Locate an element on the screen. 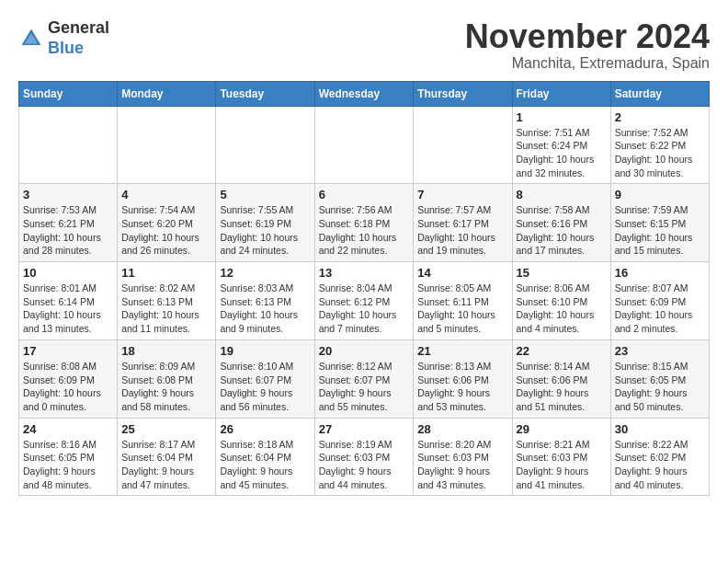 The height and width of the screenshot is (563, 728). calendar-cell: 27Sunrise: 8:19 AMSunset: 6:03 PMDayligh… is located at coordinates (364, 456).